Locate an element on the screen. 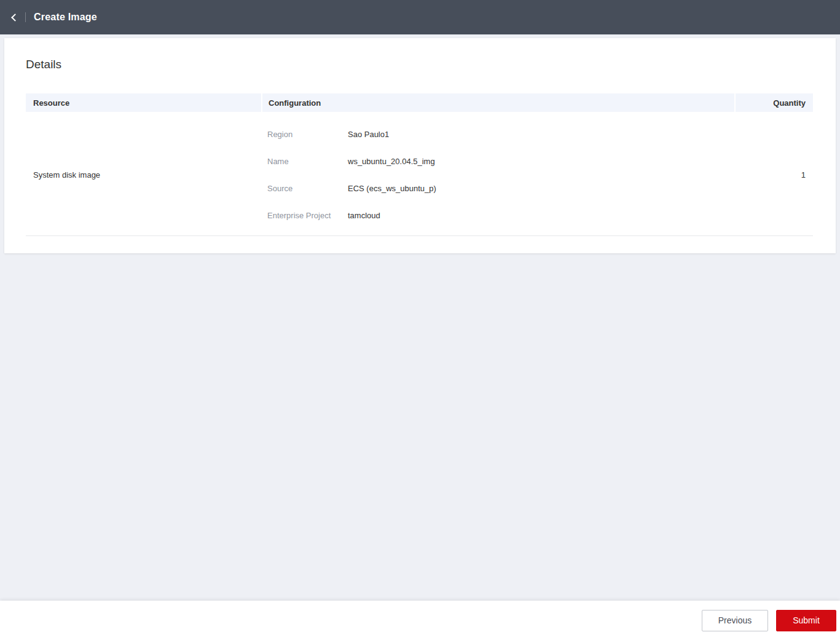 Image resolution: width=840 pixels, height=640 pixels. config-value: ws_ubuntu_20.04.5_img is located at coordinates (391, 161).